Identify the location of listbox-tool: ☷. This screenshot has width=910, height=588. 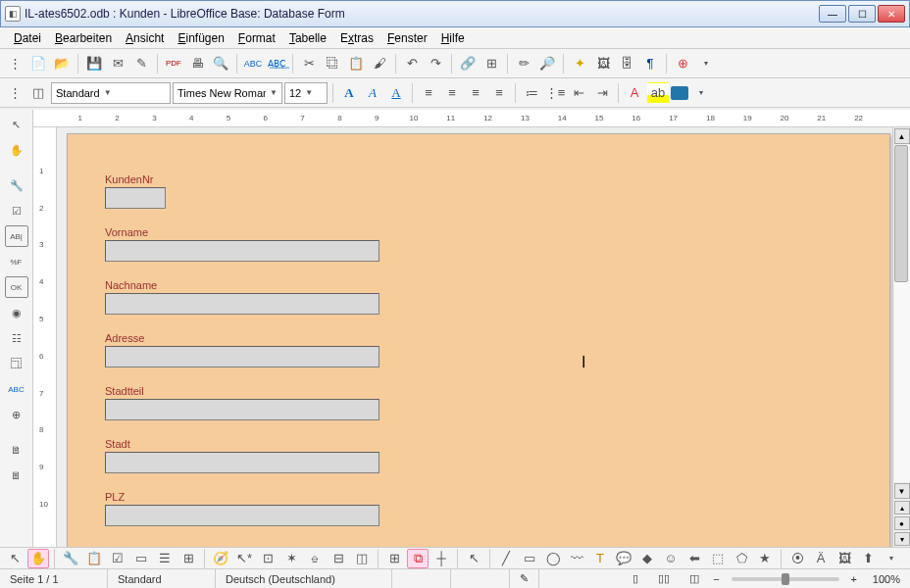
(17, 338).